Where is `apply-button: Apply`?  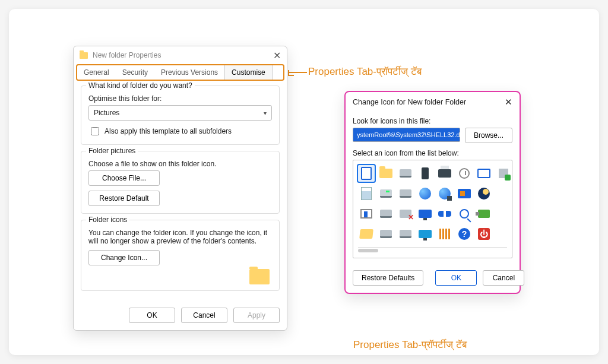 apply-button: Apply is located at coordinates (256, 315).